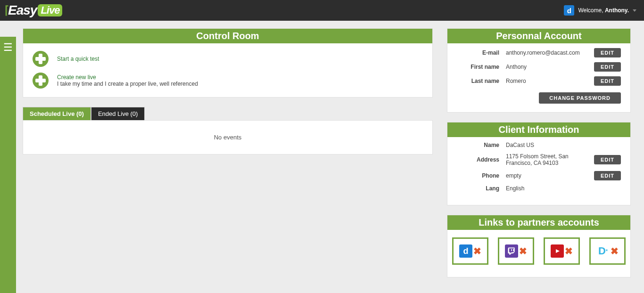  I want to click on partner-youtube: ✖, so click(562, 251).